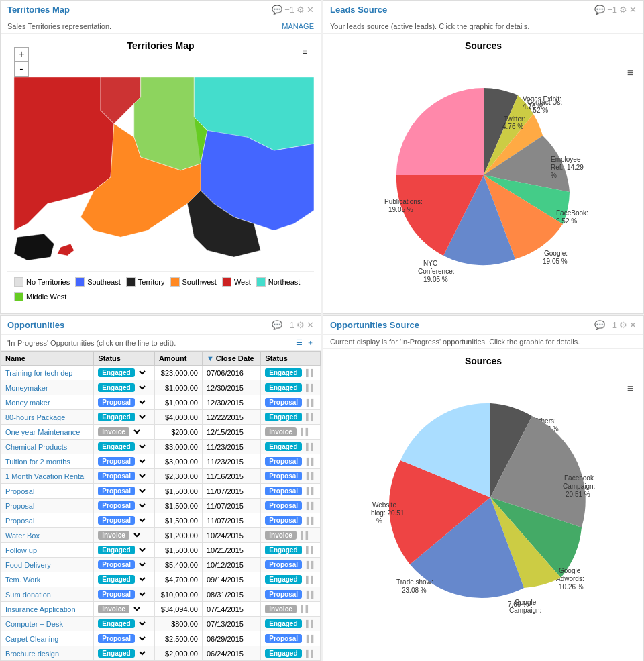  Describe the element at coordinates (231, 624) in the screenshot. I see `row-close-date: 07/13/2015` at that location.